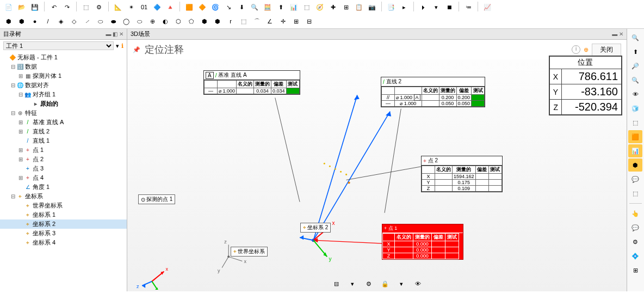  Describe the element at coordinates (635, 80) in the screenshot. I see `right-tool-3: 🔍` at that location.